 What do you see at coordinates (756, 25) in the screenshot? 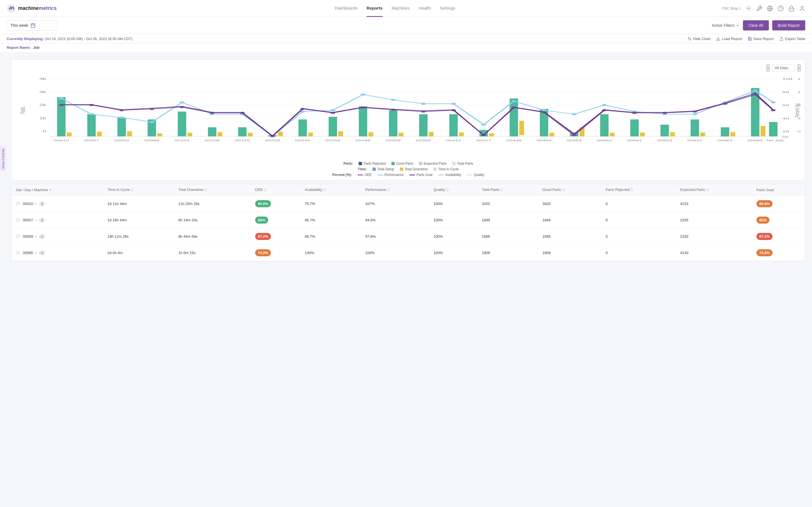
I see `clear-all-button: Clear All` at bounding box center [756, 25].